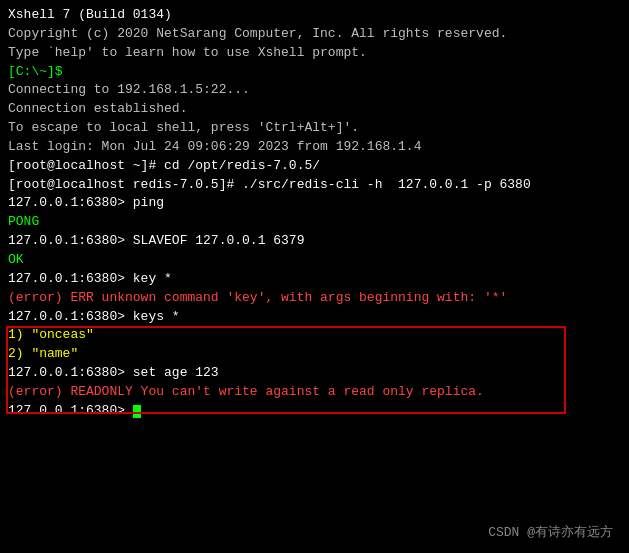 This screenshot has height=553, width=629. What do you see at coordinates (314, 34) in the screenshot?
I see `terminal-line: Copyright (c) 2020 NetSarang Computer, I…` at bounding box center [314, 34].